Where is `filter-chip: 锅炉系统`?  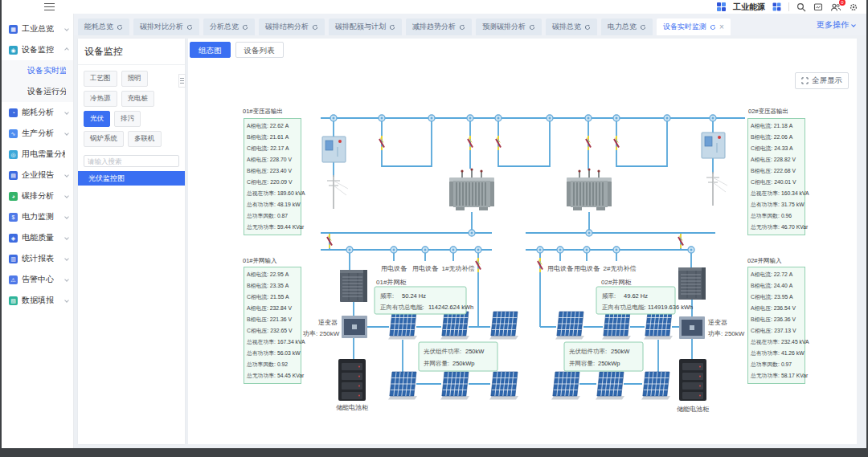 filter-chip: 锅炉系统 is located at coordinates (104, 139).